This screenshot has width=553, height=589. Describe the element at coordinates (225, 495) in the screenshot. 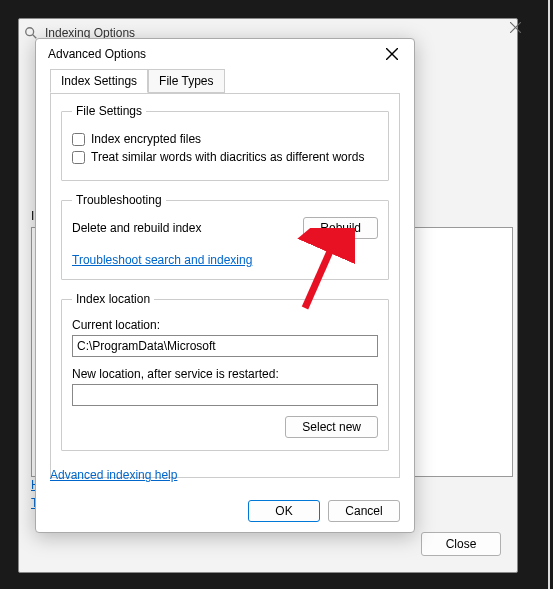

I see `dialog-footer: Advanced indexing help OK Cancel` at that location.